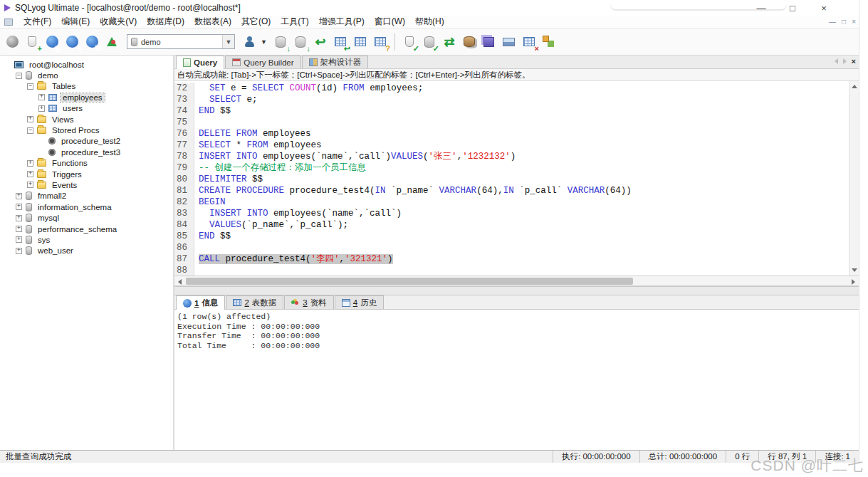  Describe the element at coordinates (165, 21) in the screenshot. I see `menu-数据库-d: 数据库(D)` at that location.